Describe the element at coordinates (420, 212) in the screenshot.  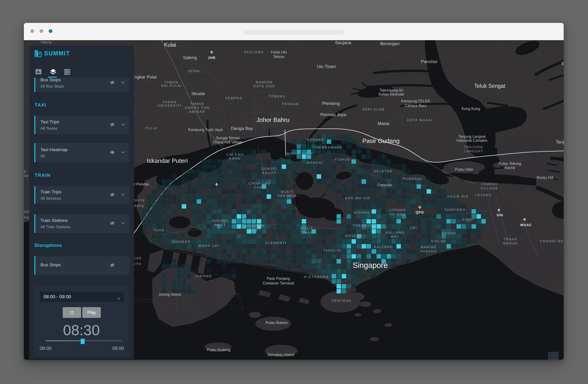
I see `svg-text: QPG` at that location.